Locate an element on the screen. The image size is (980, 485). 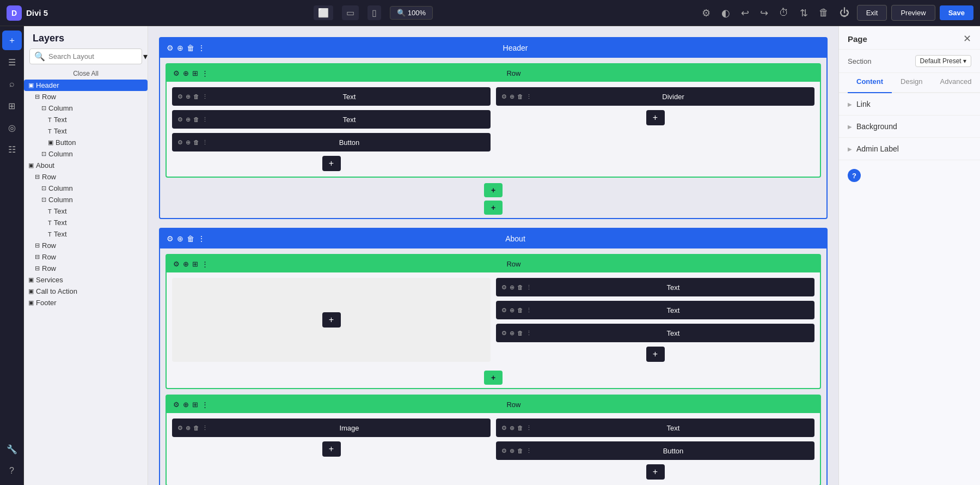
r2t-delete-icon: 🗑 is located at coordinates (520, 428).